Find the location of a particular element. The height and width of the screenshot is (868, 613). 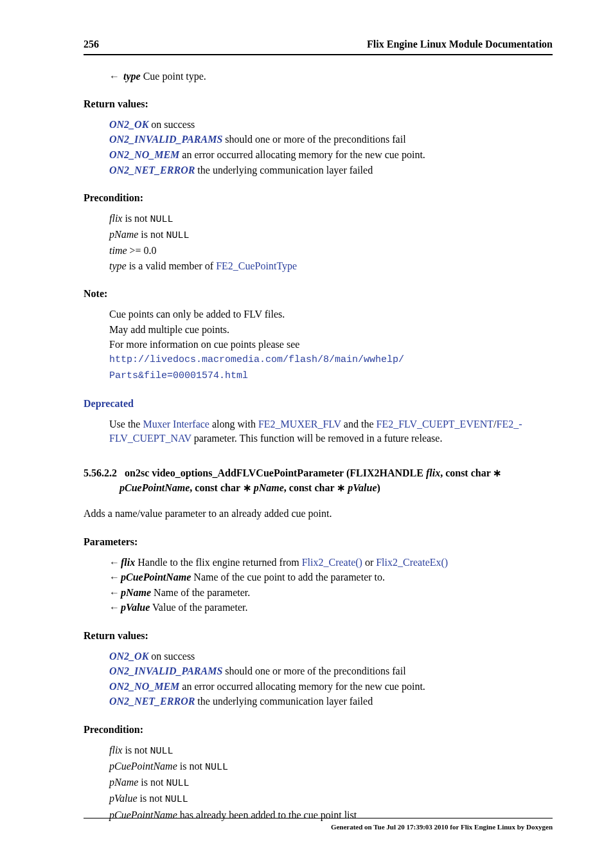

param-type: ← type Cue point type. is located at coordinates (331, 77).